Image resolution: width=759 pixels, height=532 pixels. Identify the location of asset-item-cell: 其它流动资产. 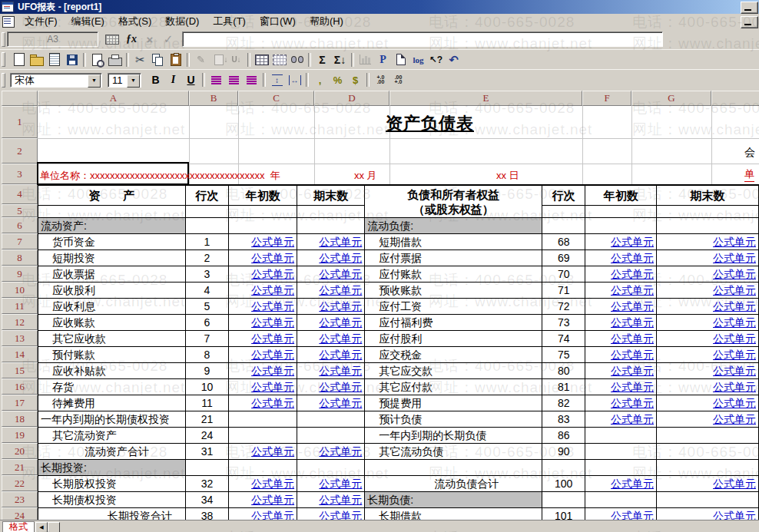
(112, 436).